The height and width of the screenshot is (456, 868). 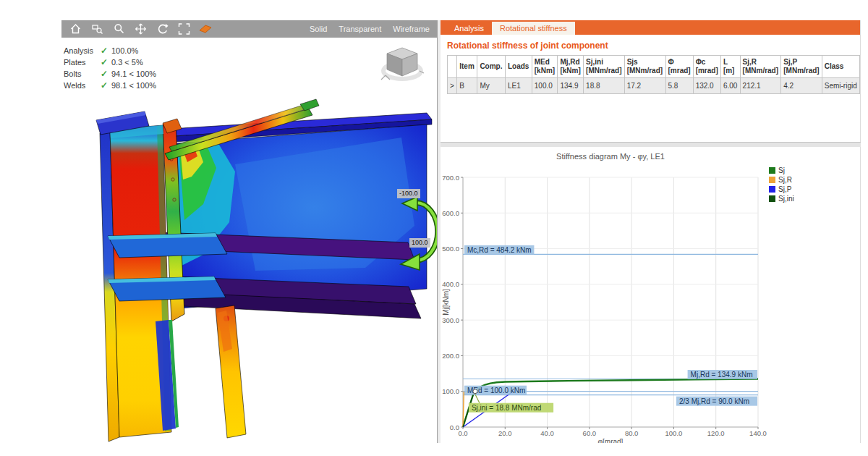 I want to click on y-tick-label: 100.0, so click(x=451, y=391).